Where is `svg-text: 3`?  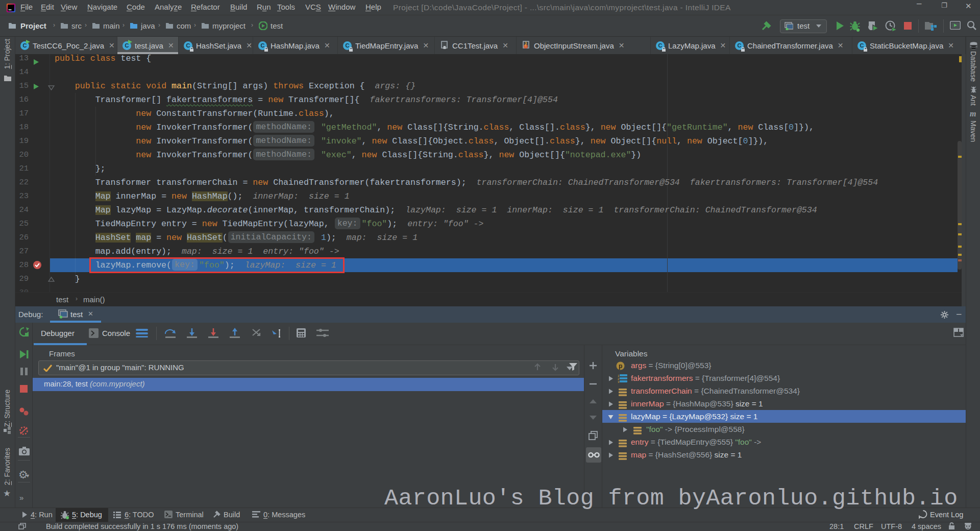
svg-text: 3 is located at coordinates (619, 382).